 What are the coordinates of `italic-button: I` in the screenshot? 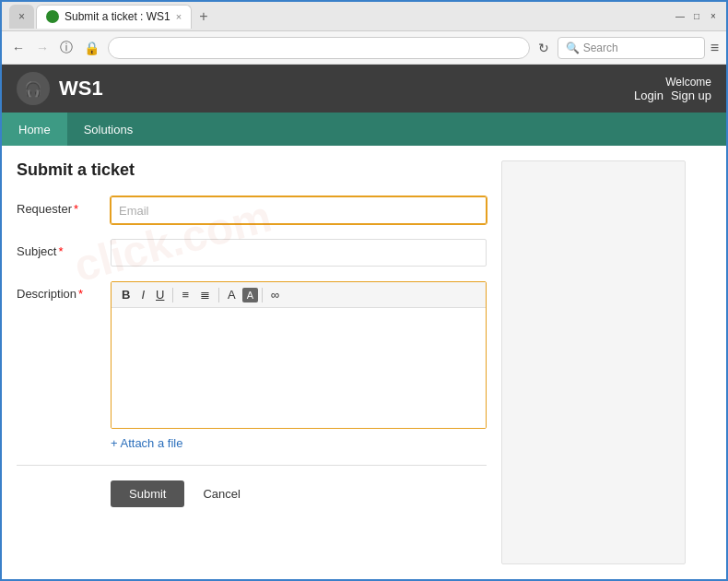 It's located at (143, 295).